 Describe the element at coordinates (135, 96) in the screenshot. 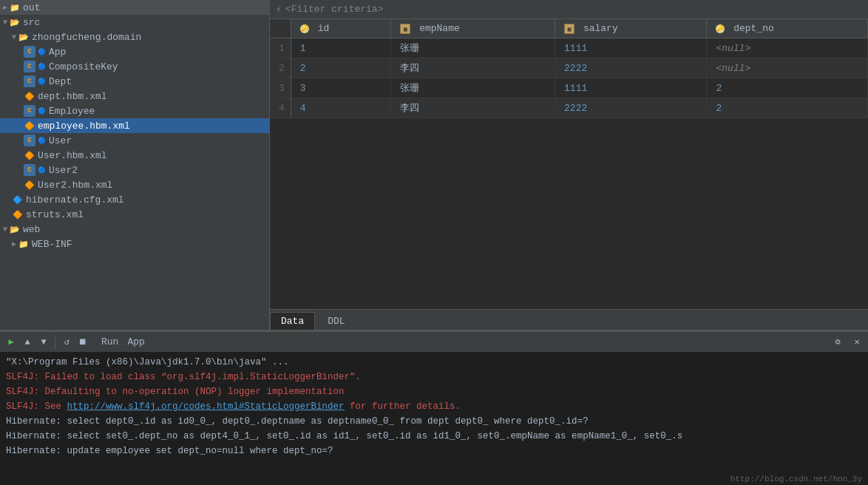

I see `tree-item-dept-hbm: 🔶 dept.hbm.xml` at that location.